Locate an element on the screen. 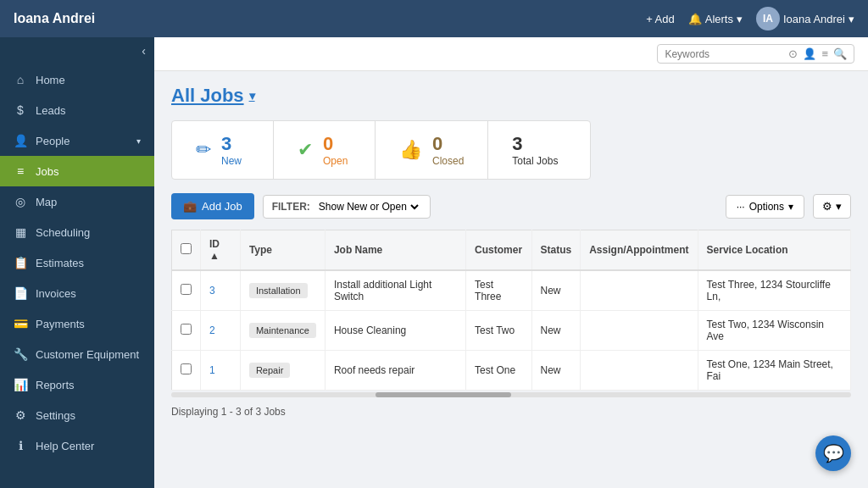 The image size is (868, 488). alerts-button: 🔔 Alerts ▾ is located at coordinates (715, 19).